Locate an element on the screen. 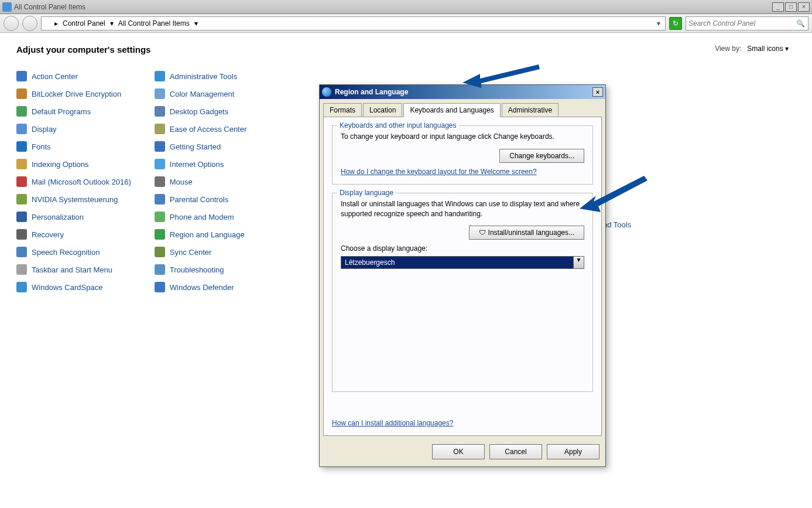 The height and width of the screenshot is (508, 812). view-by-value: Small icons ▾ is located at coordinates (768, 49).